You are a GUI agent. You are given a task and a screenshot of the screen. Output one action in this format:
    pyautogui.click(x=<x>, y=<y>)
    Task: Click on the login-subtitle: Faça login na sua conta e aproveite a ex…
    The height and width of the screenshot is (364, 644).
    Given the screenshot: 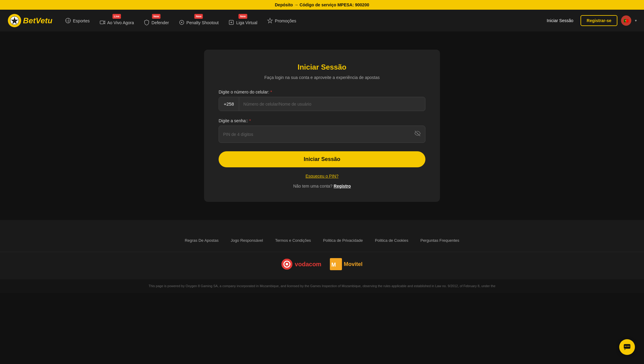 What is the action you would take?
    pyautogui.click(x=322, y=77)
    